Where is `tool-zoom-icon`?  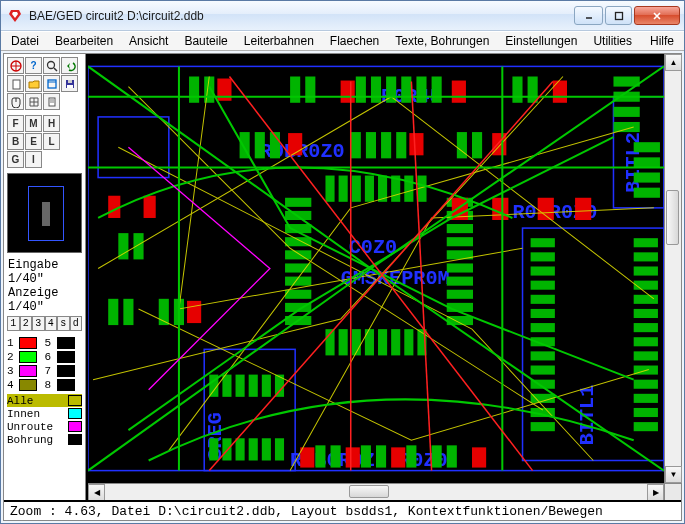 tool-zoom-icon is located at coordinates (52, 66).